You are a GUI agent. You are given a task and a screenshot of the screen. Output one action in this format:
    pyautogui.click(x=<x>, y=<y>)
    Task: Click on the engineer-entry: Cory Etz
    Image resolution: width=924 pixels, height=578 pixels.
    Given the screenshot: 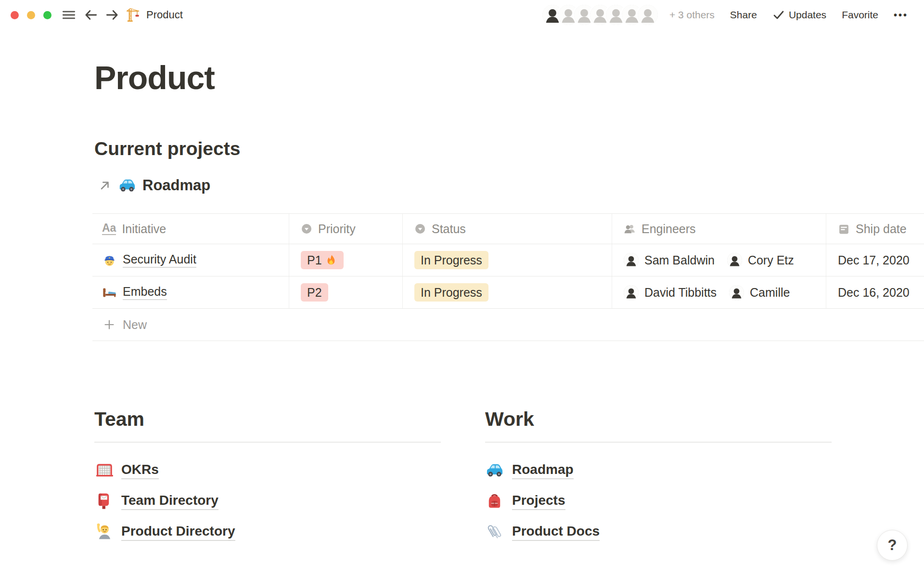 What is the action you would take?
    pyautogui.click(x=760, y=260)
    